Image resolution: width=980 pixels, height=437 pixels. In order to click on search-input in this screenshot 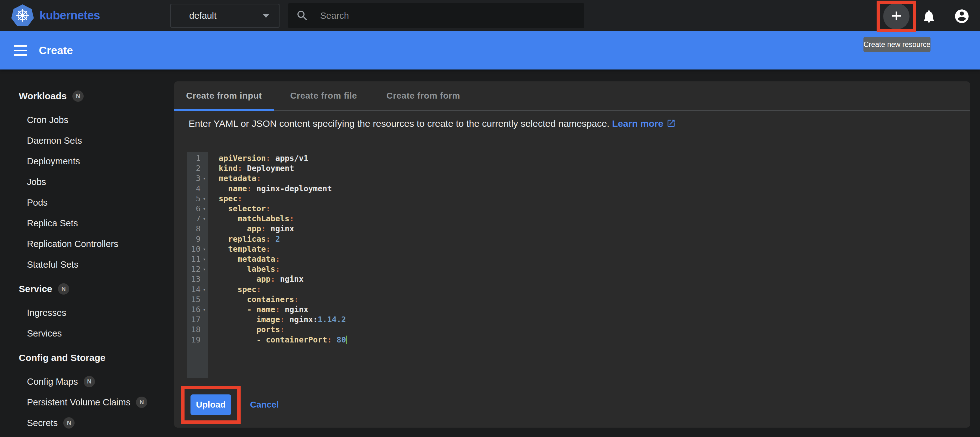, I will do `click(430, 16)`.